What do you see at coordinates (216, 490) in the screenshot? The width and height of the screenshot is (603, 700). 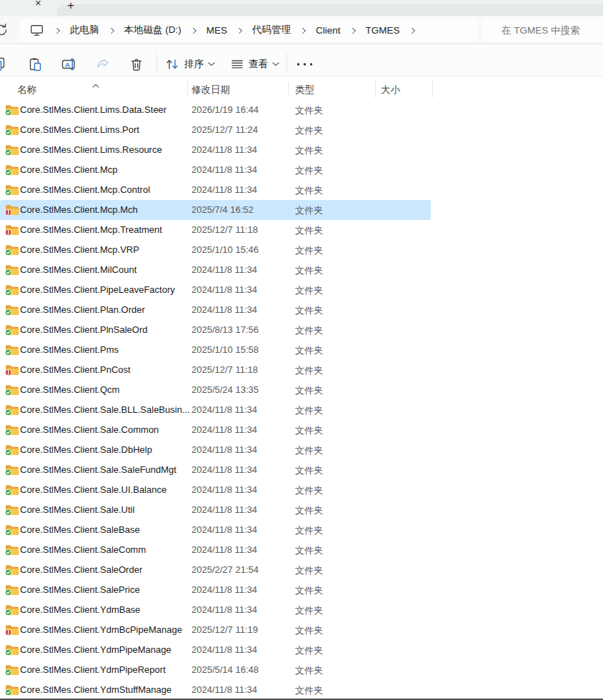 I see `file-row: Core.StlMes.Client.Sale.UI.Balance 2024/…` at bounding box center [216, 490].